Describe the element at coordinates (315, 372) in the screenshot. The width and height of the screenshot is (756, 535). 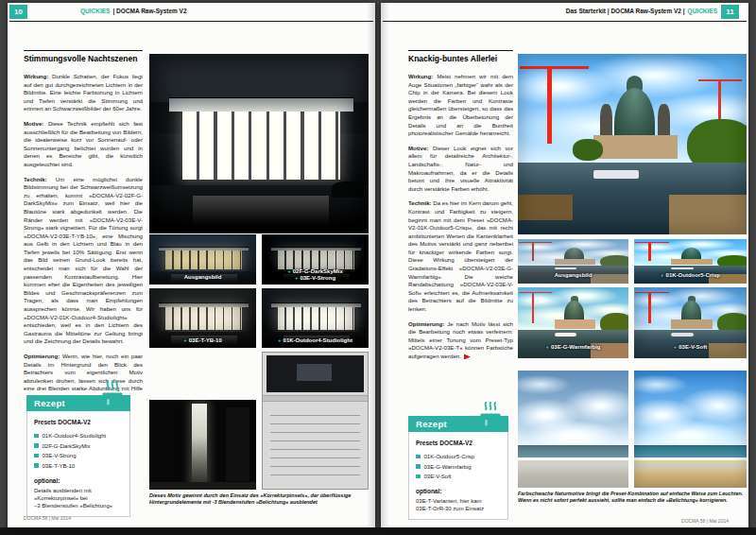
I see `thumbnail-highlight` at that location.